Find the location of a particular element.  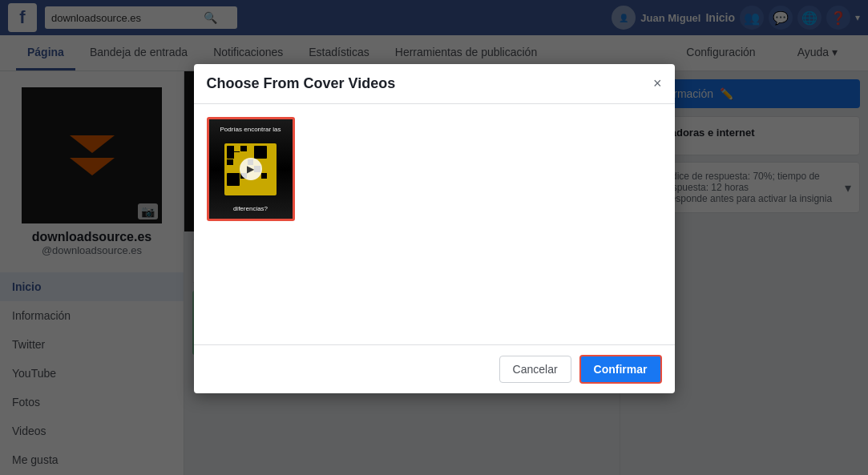

video-thumbnail-1: Podrías encontrar las is located at coordinates (251, 169).